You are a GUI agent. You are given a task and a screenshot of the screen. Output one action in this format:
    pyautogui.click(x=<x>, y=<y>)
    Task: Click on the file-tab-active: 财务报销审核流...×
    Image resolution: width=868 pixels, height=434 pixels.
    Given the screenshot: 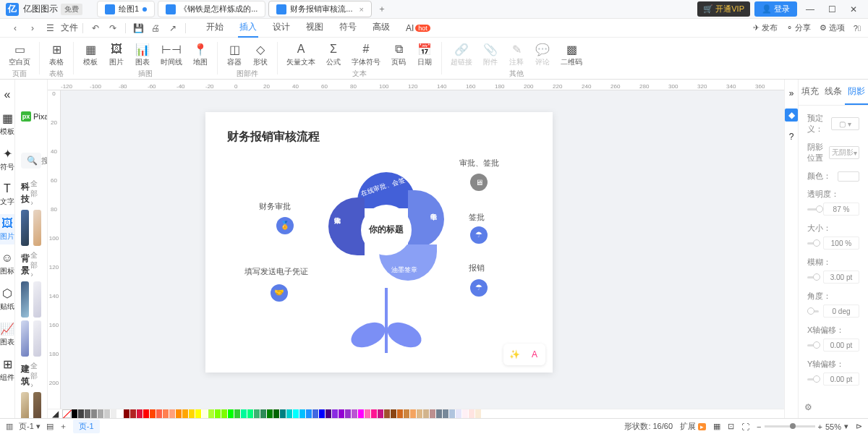 What is the action you would take?
    pyautogui.click(x=320, y=9)
    